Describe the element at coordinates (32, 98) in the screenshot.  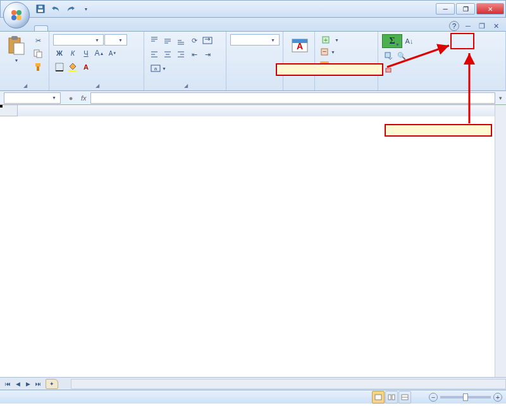
I see `name-box: ▼` at that location.